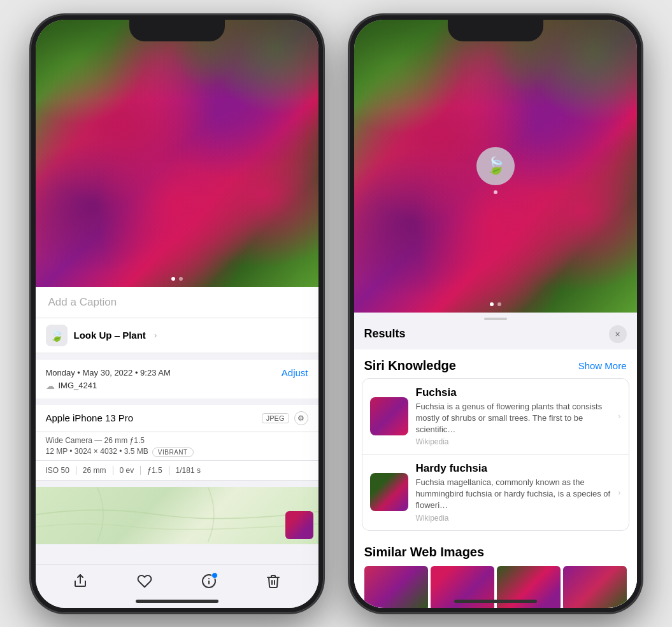 Image resolution: width=672 pixels, height=627 pixels. Describe the element at coordinates (155, 335) in the screenshot. I see `lookup-chevron-icon: ›` at that location.